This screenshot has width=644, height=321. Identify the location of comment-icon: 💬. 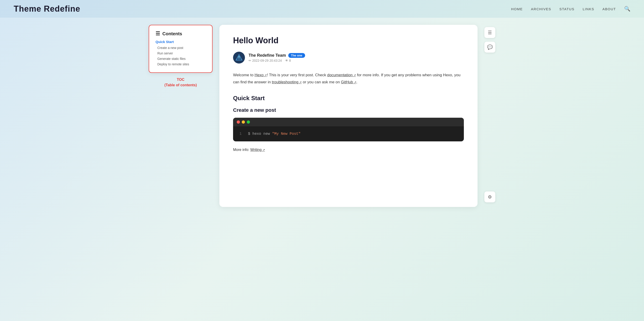
(490, 47).